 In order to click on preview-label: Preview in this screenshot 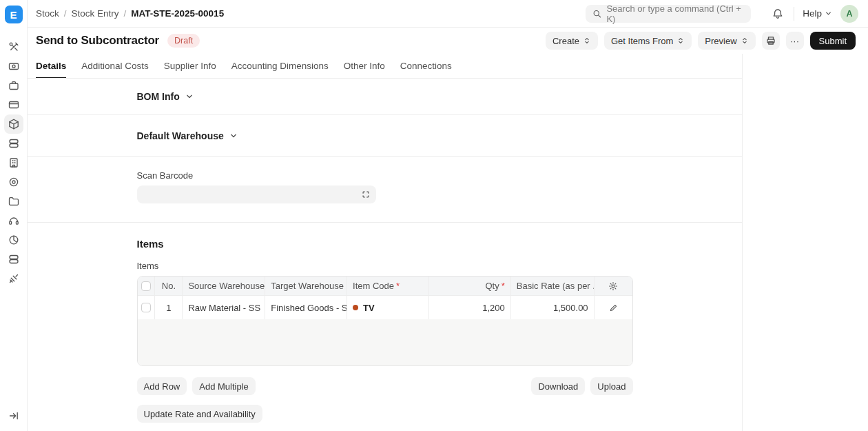, I will do `click(721, 41)`.